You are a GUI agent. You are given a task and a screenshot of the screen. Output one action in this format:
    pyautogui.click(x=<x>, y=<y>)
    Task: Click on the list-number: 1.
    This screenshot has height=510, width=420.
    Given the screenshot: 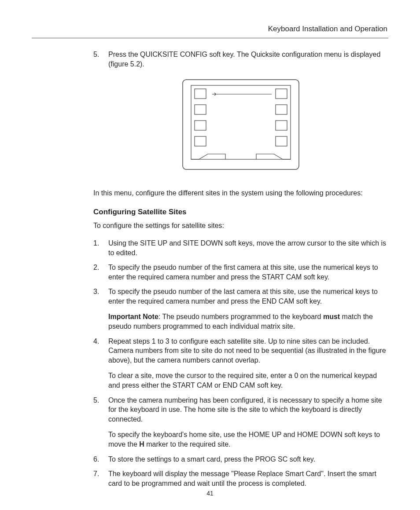 What is the action you would take?
    pyautogui.click(x=101, y=248)
    